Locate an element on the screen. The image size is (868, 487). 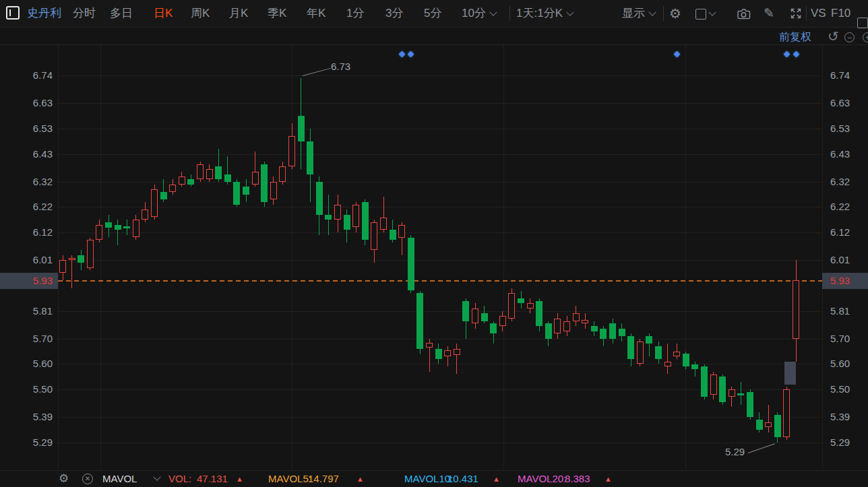
tab-yearly-k: 年K is located at coordinates (316, 13).